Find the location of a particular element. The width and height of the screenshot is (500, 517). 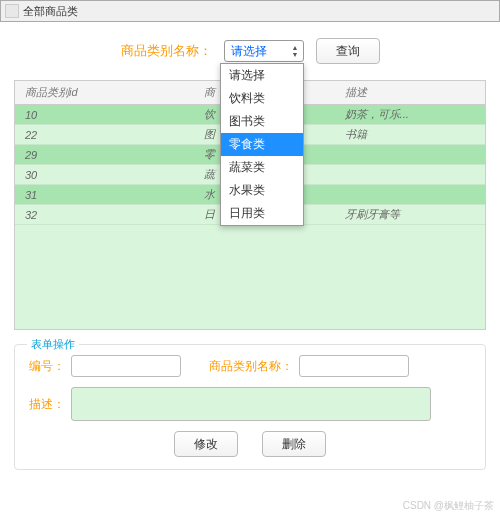

form-row-2: 描述： is located at coordinates (250, 404).